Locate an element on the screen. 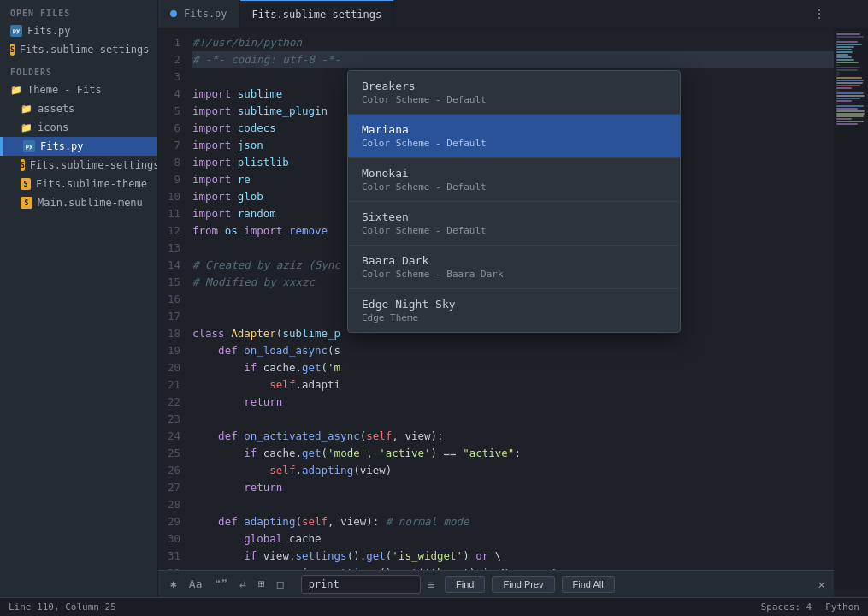 Image resolution: width=868 pixels, height=616 pixels. find-icon-wrap: □ is located at coordinates (280, 583).